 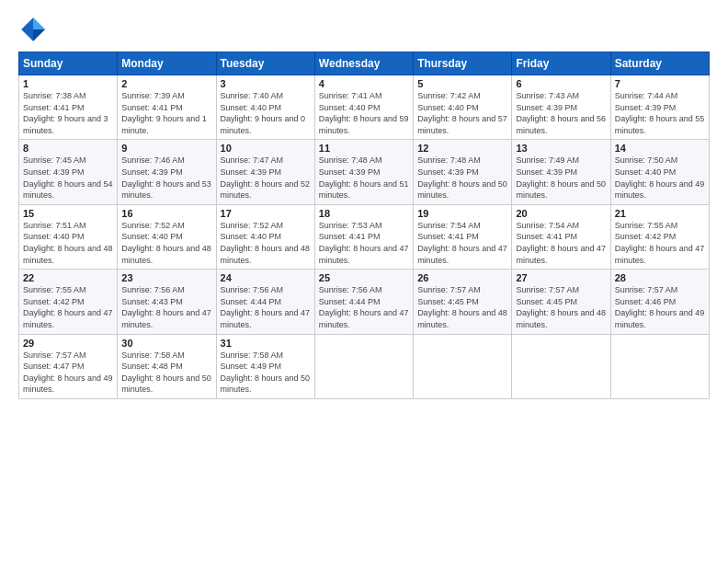 I want to click on day-number: 24, so click(x=266, y=278).